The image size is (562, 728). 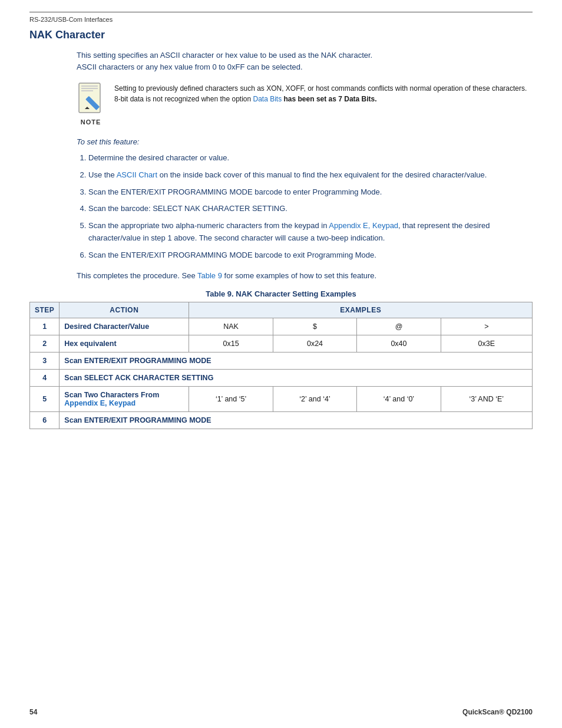 What do you see at coordinates (296, 377) in the screenshot?
I see `action-cell-4: Scan SELECT ACK CHARACTER SETTING` at bounding box center [296, 377].